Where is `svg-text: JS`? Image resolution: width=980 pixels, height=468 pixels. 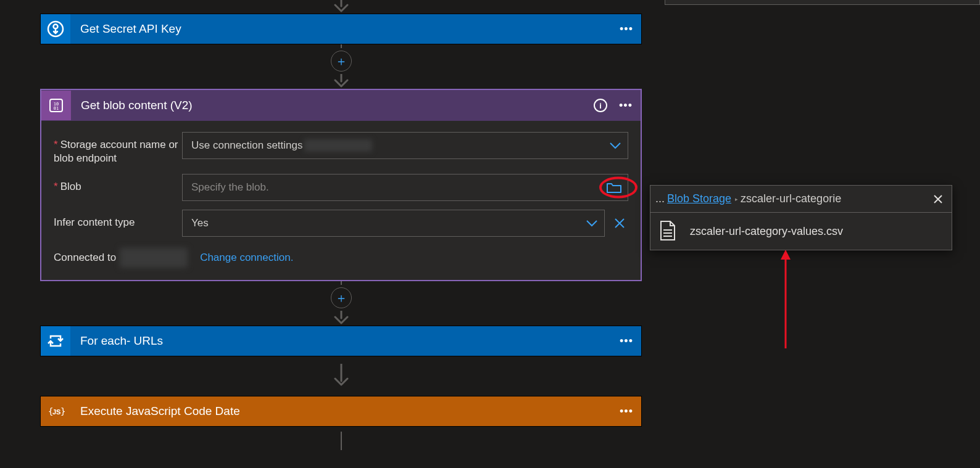 svg-text: JS is located at coordinates (57, 412).